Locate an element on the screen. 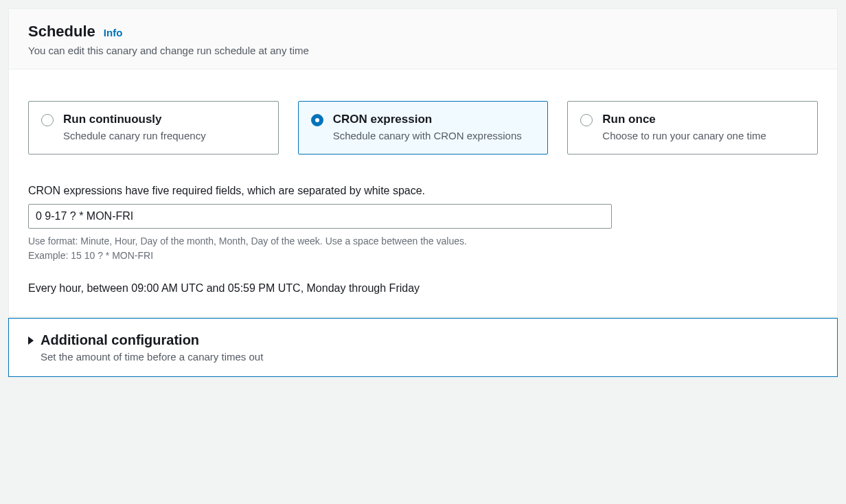 This screenshot has height=504, width=846. tile-desc: Schedule canary run frequency is located at coordinates (135, 136).